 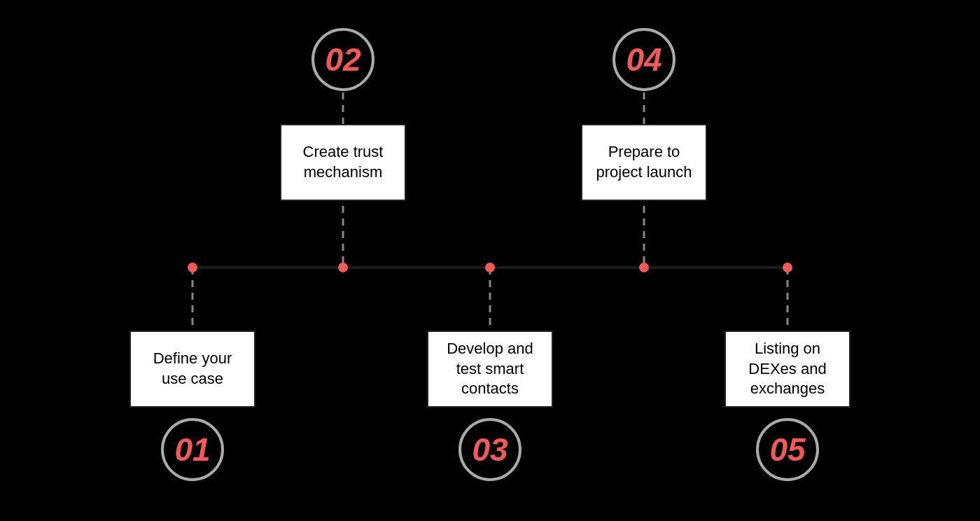 What do you see at coordinates (490, 450) in the screenshot?
I see `step-circle-03: 03` at bounding box center [490, 450].